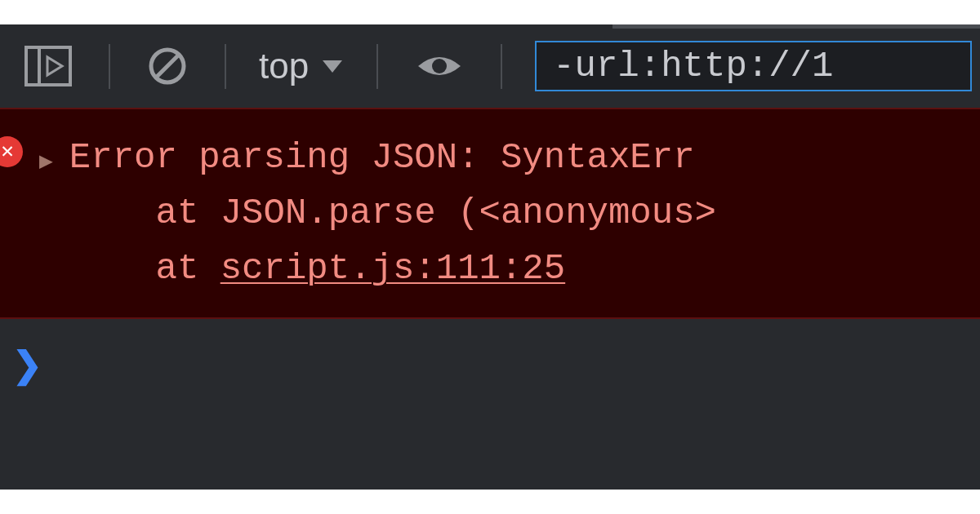 The width and height of the screenshot is (980, 514). What do you see at coordinates (11, 152) in the screenshot?
I see `error-icon: ✕` at bounding box center [11, 152].